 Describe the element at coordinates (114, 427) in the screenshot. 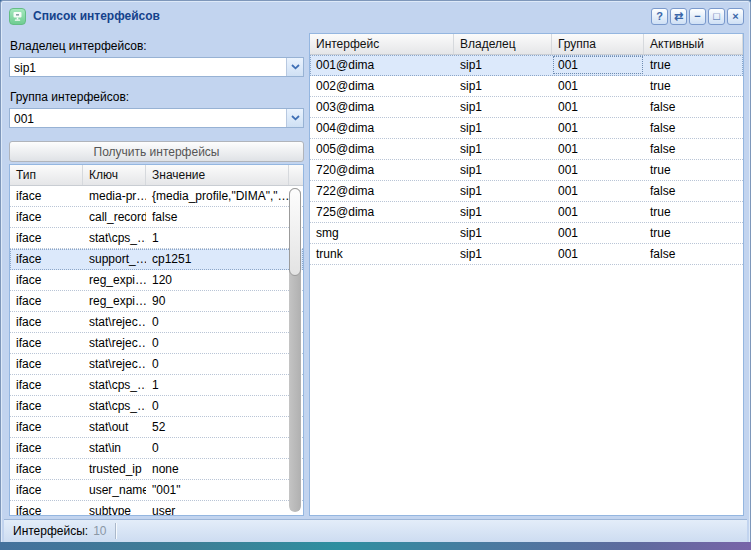

I see `table-cell: stat\out` at that location.